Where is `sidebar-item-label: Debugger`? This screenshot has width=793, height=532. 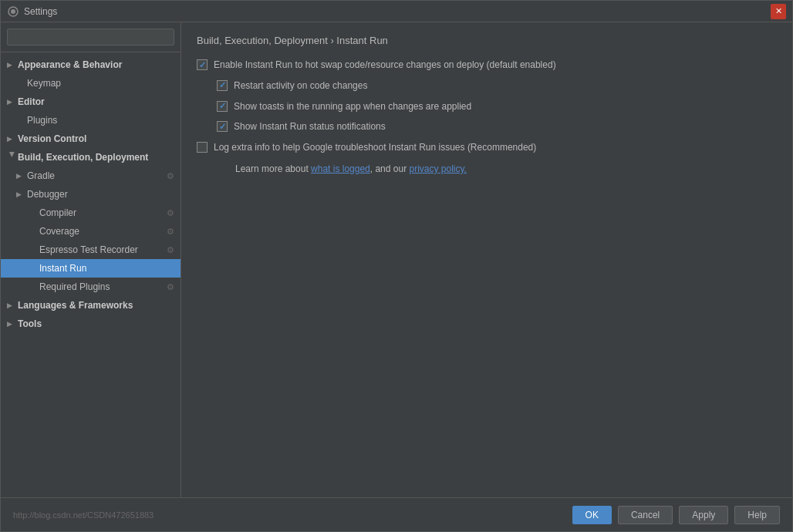
sidebar-item-label: Debugger is located at coordinates (48, 194).